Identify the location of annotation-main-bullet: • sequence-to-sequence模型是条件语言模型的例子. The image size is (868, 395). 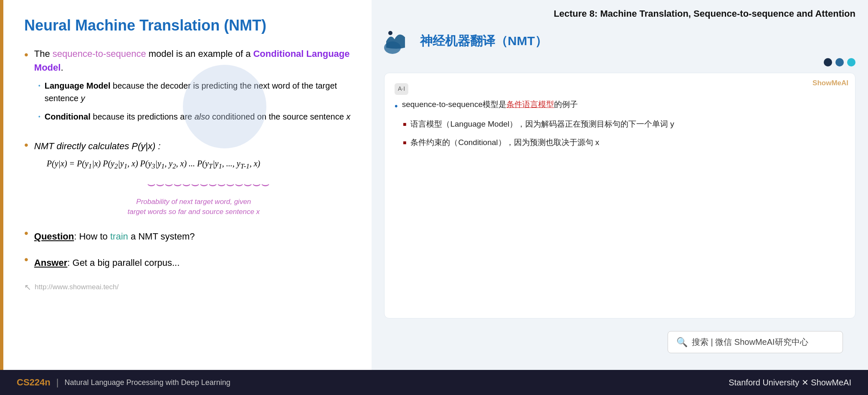
(620, 106).